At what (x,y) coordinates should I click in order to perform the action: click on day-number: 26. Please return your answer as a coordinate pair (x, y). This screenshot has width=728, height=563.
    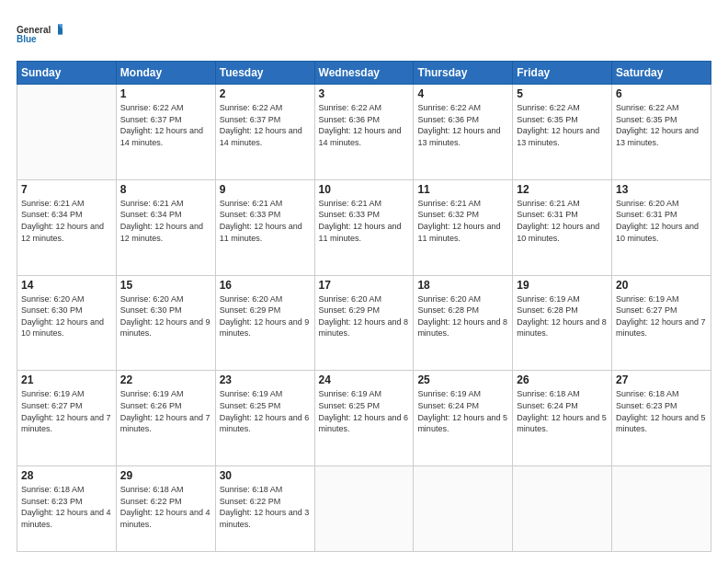
    Looking at the image, I should click on (563, 380).